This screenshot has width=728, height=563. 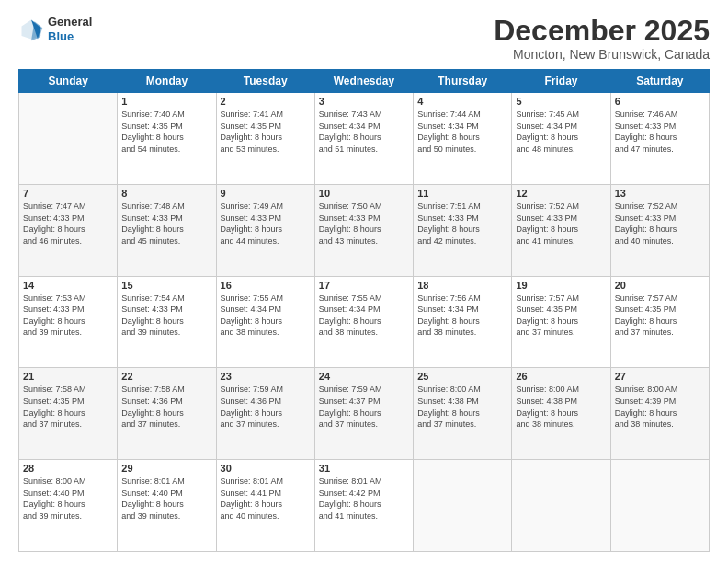 I want to click on day-number: 27, so click(x=660, y=376).